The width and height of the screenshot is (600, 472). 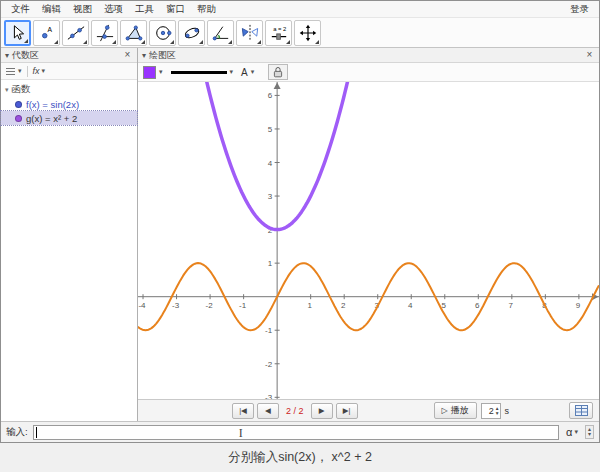 What do you see at coordinates (460, 410) in the screenshot?
I see `play-label: 播放` at bounding box center [460, 410].